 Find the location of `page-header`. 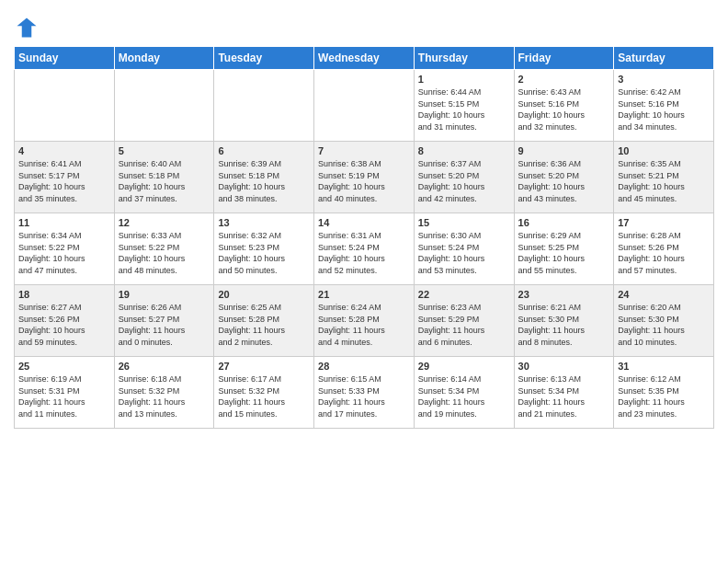

page-header is located at coordinates (364, 25).